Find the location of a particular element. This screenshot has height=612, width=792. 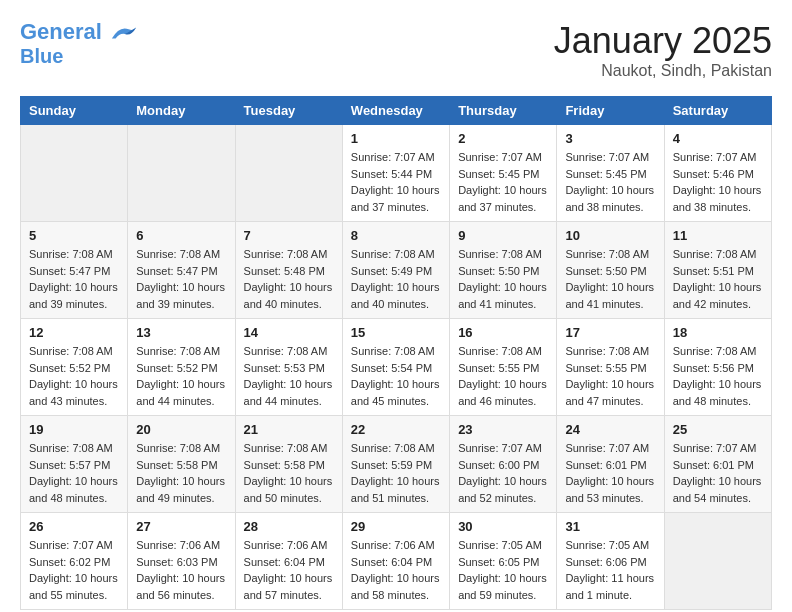

calendar-cell: 12Sunrise: 7:08 AMSunset: 5:52 PMDayligh… is located at coordinates (74, 368).